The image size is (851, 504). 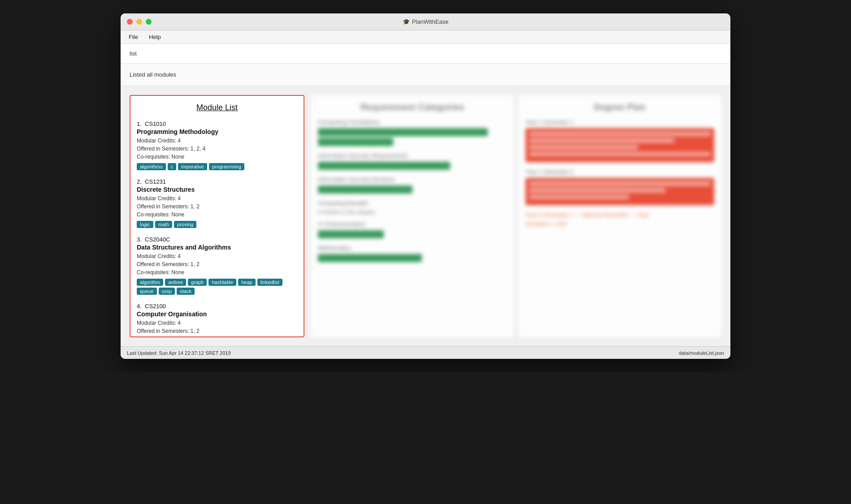 I want to click on module-3-code: 3. CS2040C, so click(x=217, y=239).